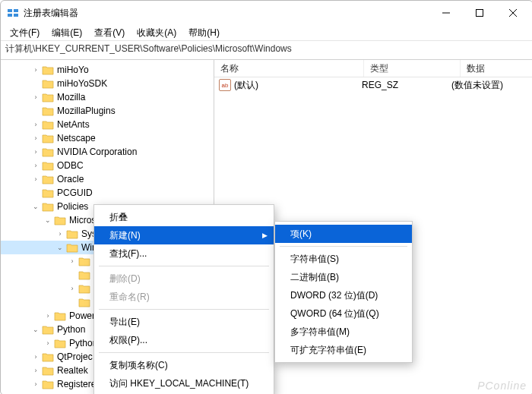  I want to click on ctx-new-key: 项(K), so click(344, 234).